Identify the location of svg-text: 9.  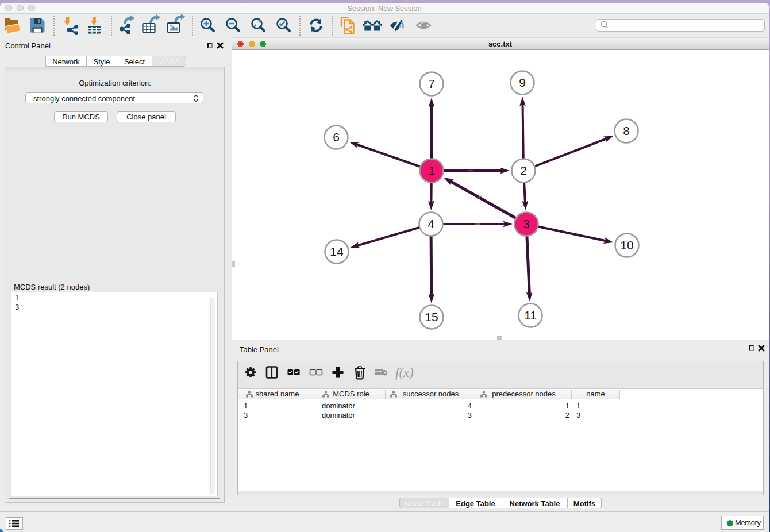
(522, 83).